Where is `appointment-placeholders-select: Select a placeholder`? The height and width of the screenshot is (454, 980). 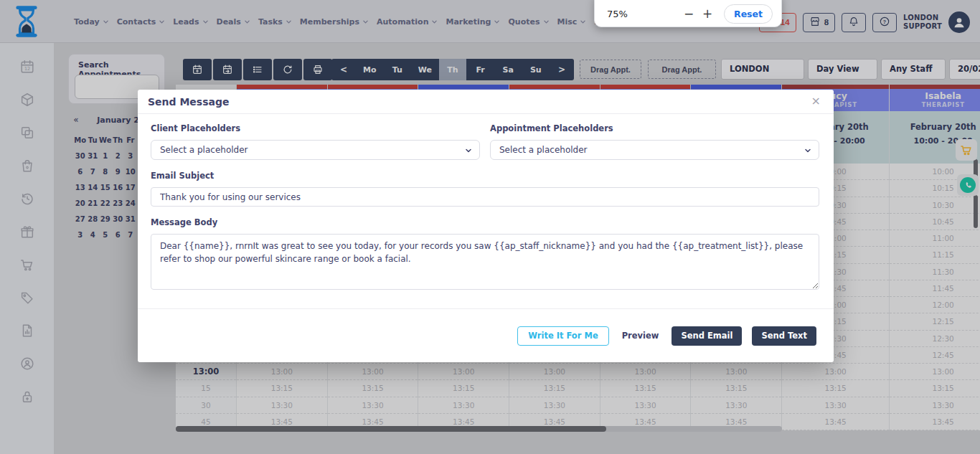 appointment-placeholders-select: Select a placeholder is located at coordinates (654, 150).